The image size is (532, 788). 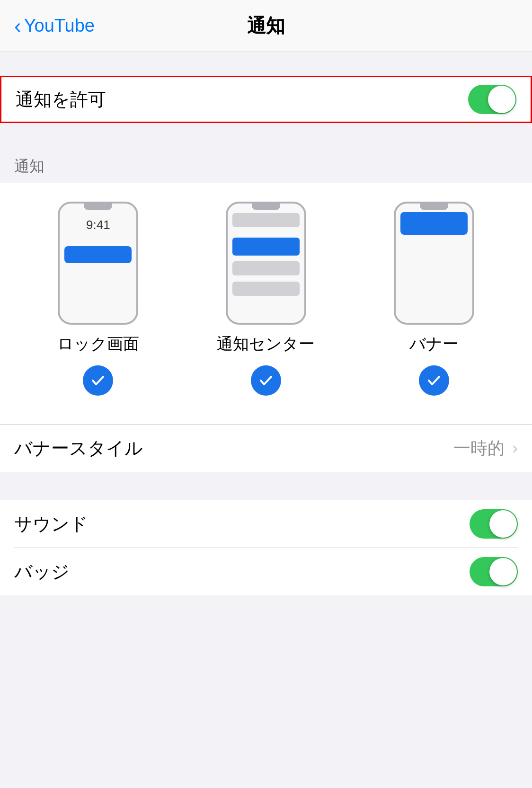 What do you see at coordinates (434, 381) in the screenshot?
I see `checkmark-icon-banner` at bounding box center [434, 381].